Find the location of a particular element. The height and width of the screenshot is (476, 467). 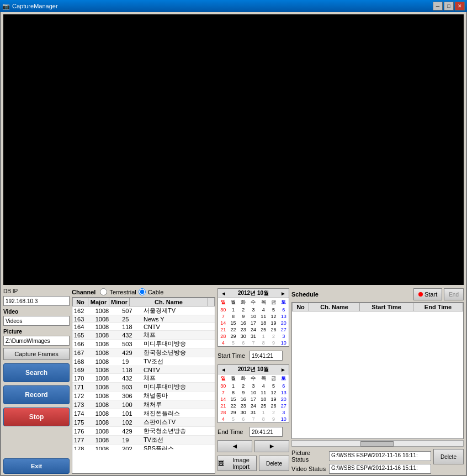

channel-table-scroll: 1621008507서울경제TV163100825News Y164100811… is located at coordinates (144, 378).